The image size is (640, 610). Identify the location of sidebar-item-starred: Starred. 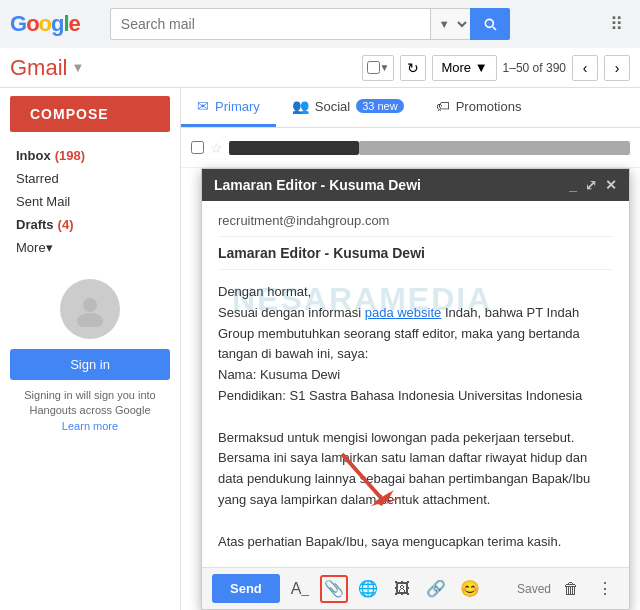
(90, 178).